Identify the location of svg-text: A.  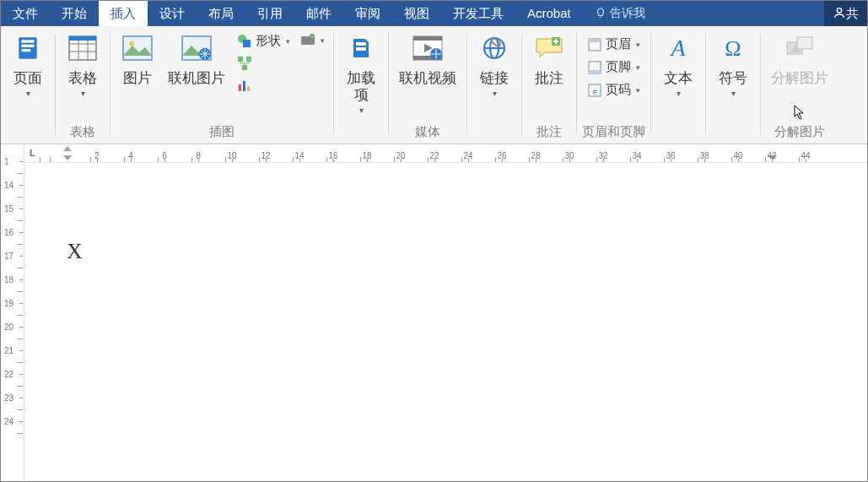
(677, 48).